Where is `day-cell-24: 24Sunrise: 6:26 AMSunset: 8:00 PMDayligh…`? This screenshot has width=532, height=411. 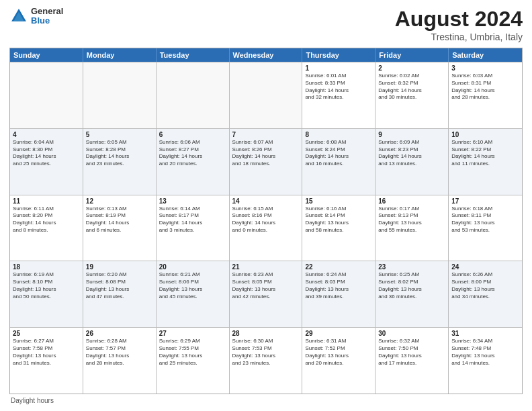
day-cell-24: 24Sunrise: 6:26 AMSunset: 8:00 PMDayligh… is located at coordinates (485, 294).